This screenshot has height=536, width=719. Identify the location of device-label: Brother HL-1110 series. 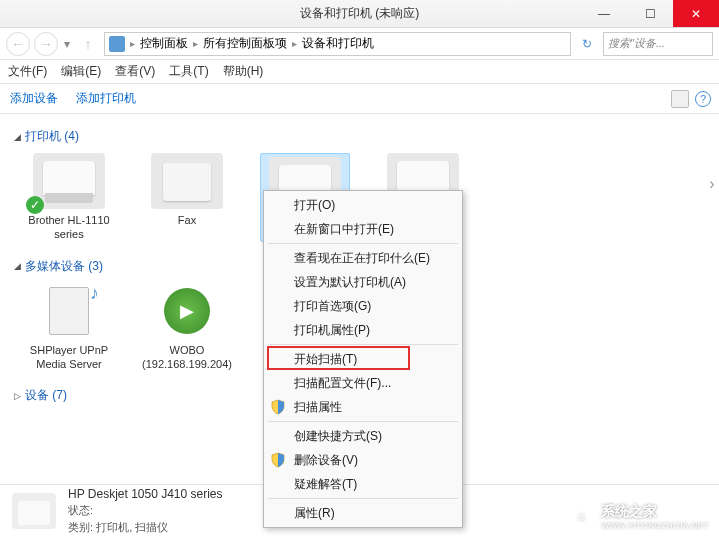
(69, 228).